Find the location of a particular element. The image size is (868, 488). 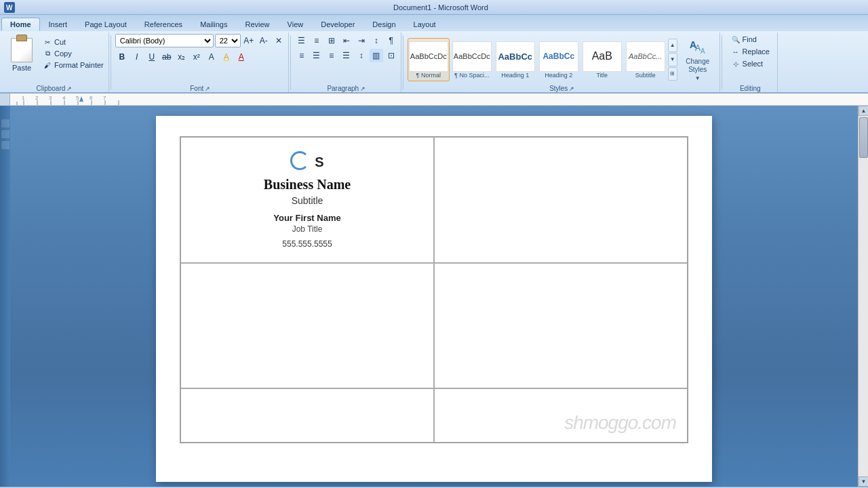

svg-text: 2 is located at coordinates (37, 98).